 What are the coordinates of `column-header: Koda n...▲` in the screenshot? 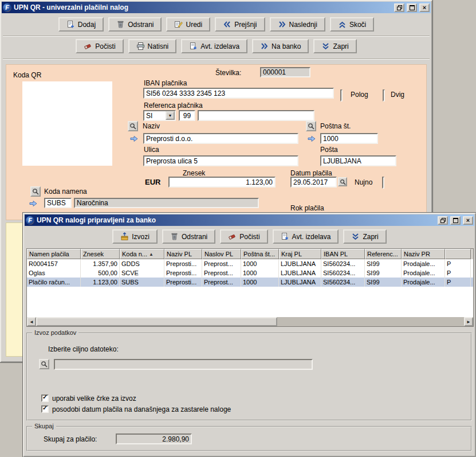 It's located at (142, 254).